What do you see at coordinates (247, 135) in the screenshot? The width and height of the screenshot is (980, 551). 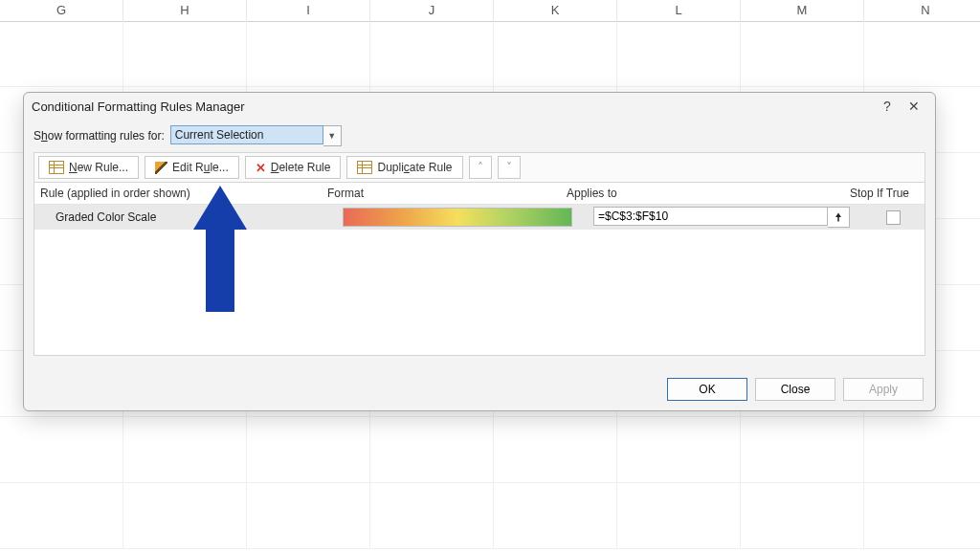 I see `show-rules-for-input` at bounding box center [247, 135].